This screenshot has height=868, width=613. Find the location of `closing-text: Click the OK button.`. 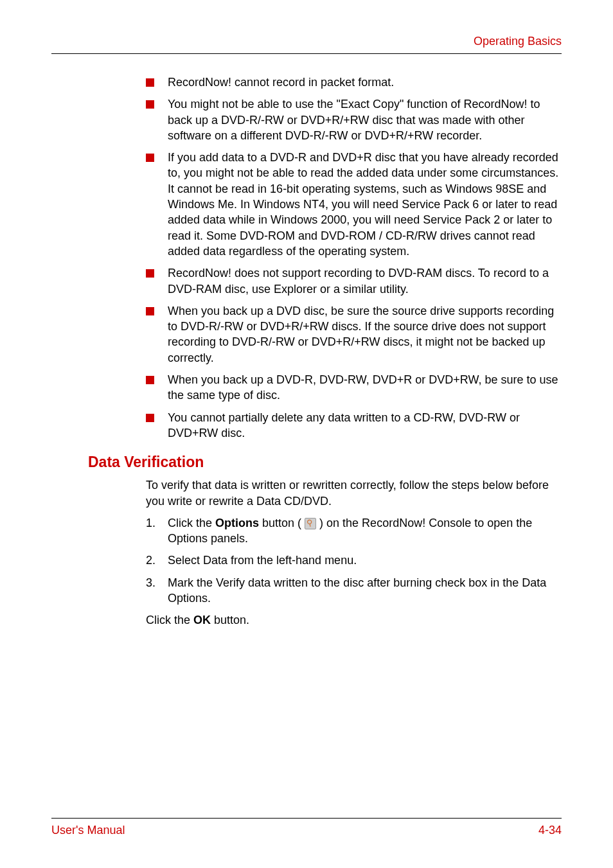

closing-text: Click the OK button. is located at coordinates (353, 620).